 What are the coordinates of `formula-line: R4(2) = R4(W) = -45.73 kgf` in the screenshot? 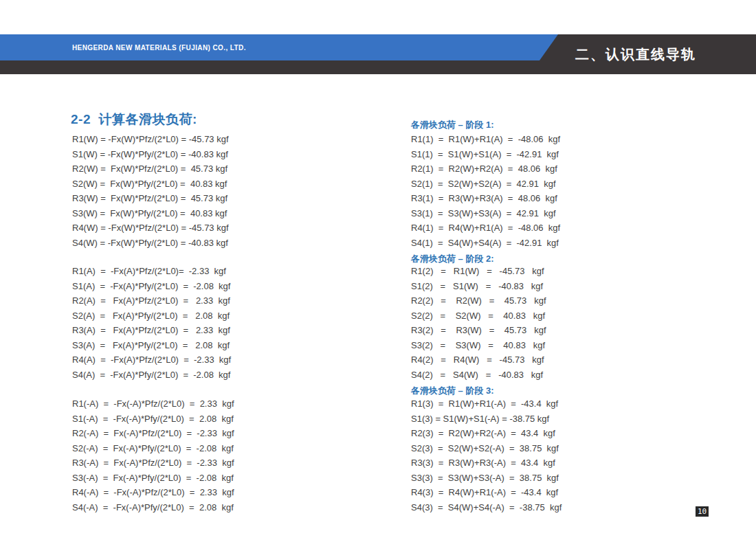 It's located at (478, 360).